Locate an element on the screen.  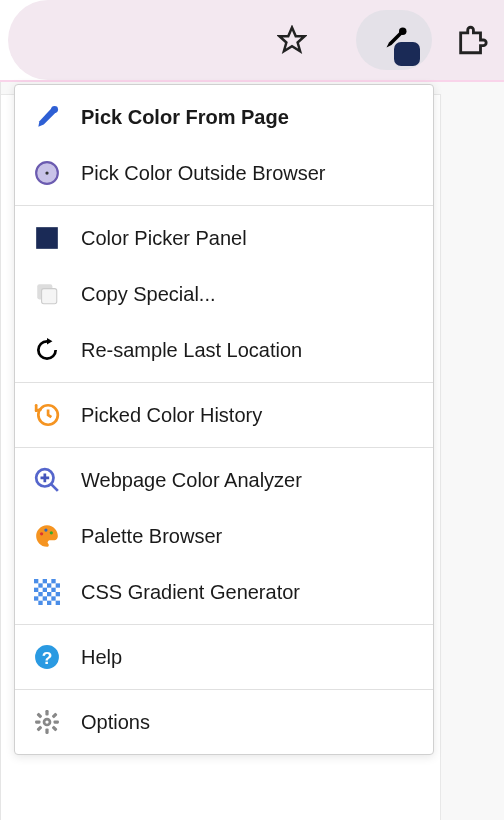
checker-icon is located at coordinates (47, 592).